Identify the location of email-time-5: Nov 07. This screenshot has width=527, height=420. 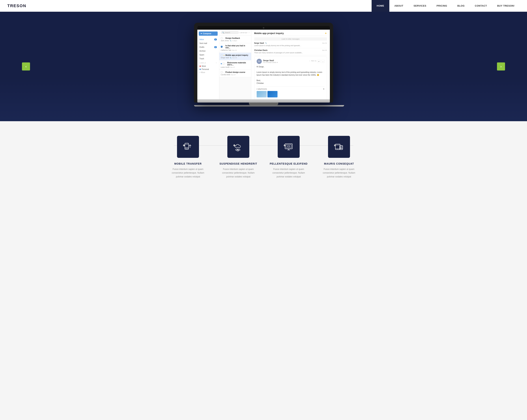
(233, 75).